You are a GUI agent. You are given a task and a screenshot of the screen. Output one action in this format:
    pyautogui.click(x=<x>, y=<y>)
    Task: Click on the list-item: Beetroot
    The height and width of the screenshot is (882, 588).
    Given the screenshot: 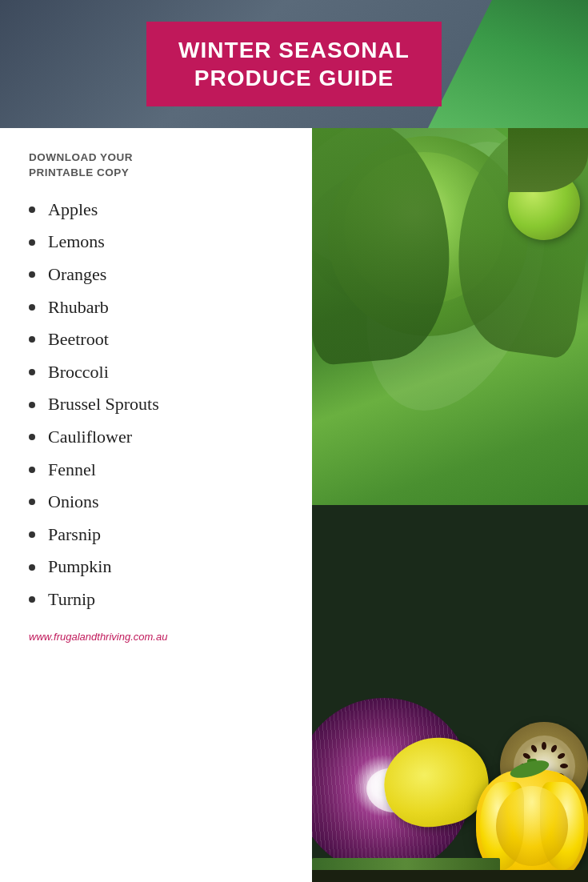 What is the action you would take?
    pyautogui.click(x=162, y=339)
    